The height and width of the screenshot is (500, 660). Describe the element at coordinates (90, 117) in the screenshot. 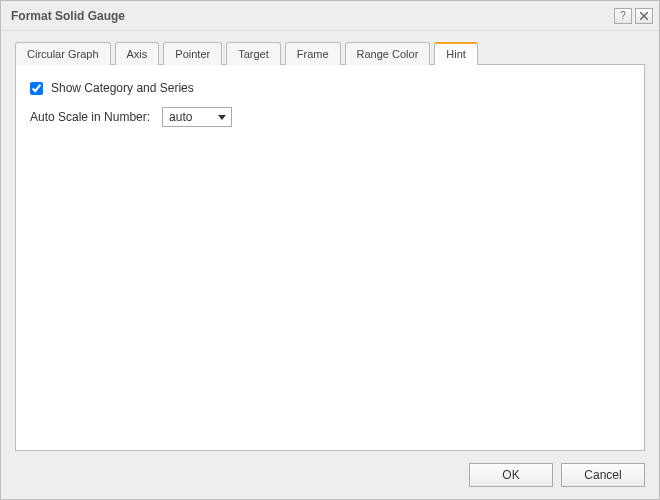

I see `auto-scale-label: Auto Scale in Number:` at that location.